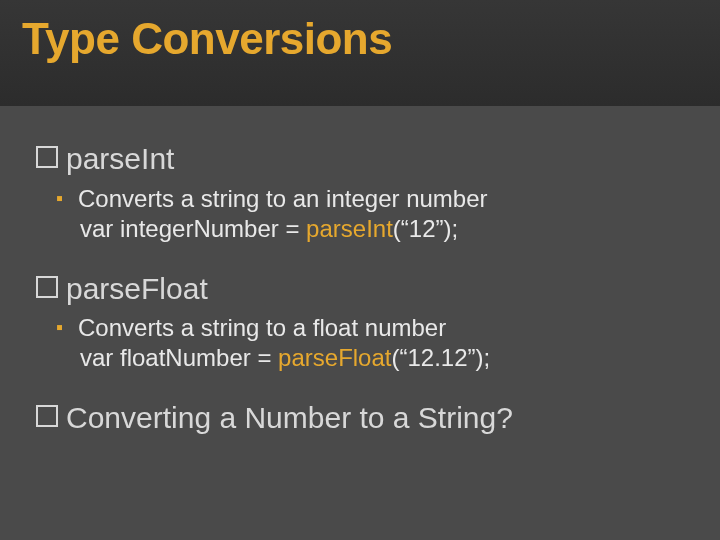  I want to click on heading-question: Converting a Number to a String?, so click(358, 418).